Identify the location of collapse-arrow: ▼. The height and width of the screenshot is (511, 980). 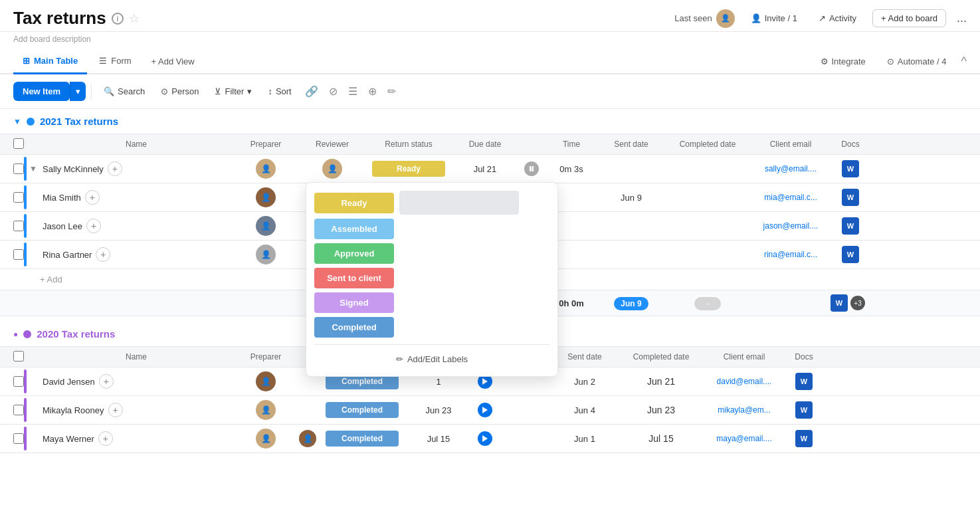
(33, 169).